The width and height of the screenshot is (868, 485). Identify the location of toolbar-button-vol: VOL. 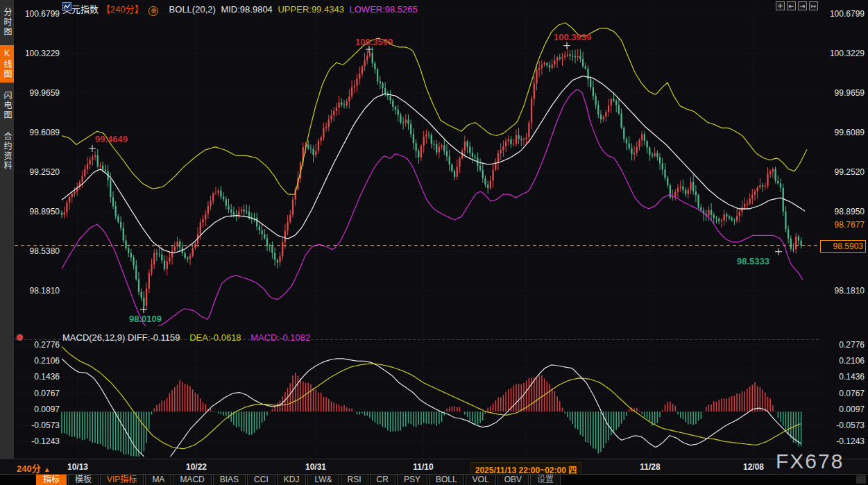
(481, 480).